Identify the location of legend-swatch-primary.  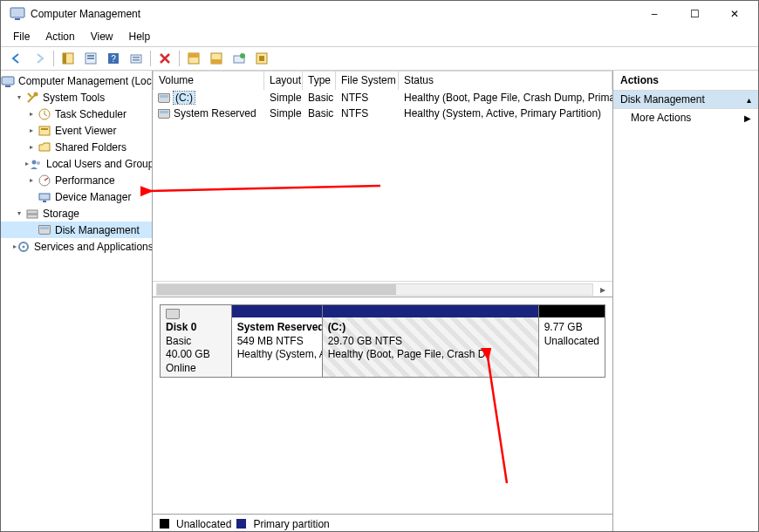
(241, 523).